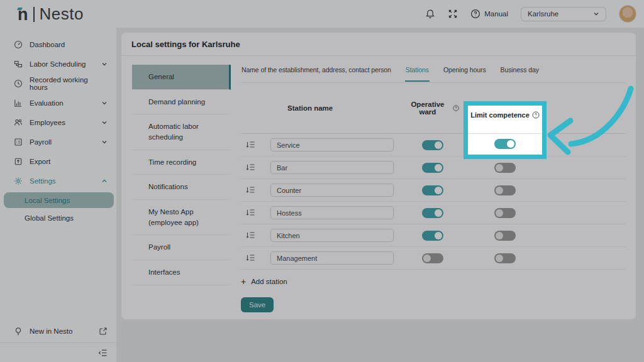 This screenshot has height=362, width=644. Describe the element at coordinates (500, 115) in the screenshot. I see `limit-competence-label: Limit competence` at that location.